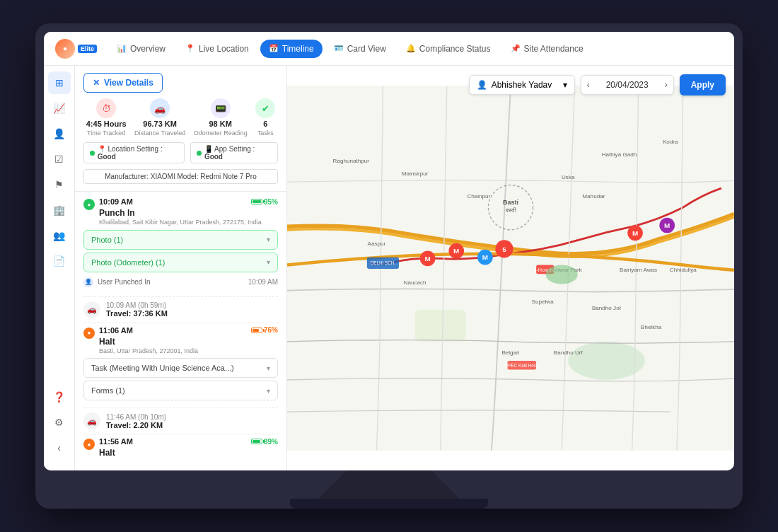  What do you see at coordinates (638, 270) in the screenshot?
I see `svg-text: Bairiyam Awas` at bounding box center [638, 270].